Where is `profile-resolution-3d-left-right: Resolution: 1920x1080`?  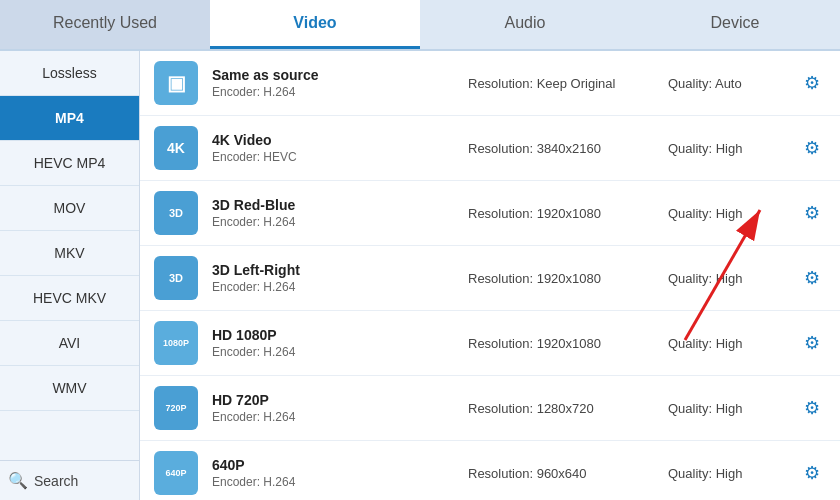
profile-resolution-3d-left-right: Resolution: 1920x1080 is located at coordinates (568, 278).